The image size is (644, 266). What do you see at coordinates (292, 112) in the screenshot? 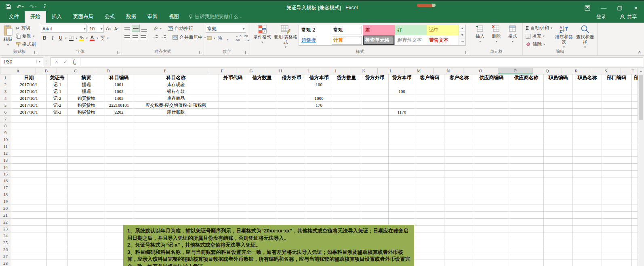
I see `cell-H6` at bounding box center [292, 112].